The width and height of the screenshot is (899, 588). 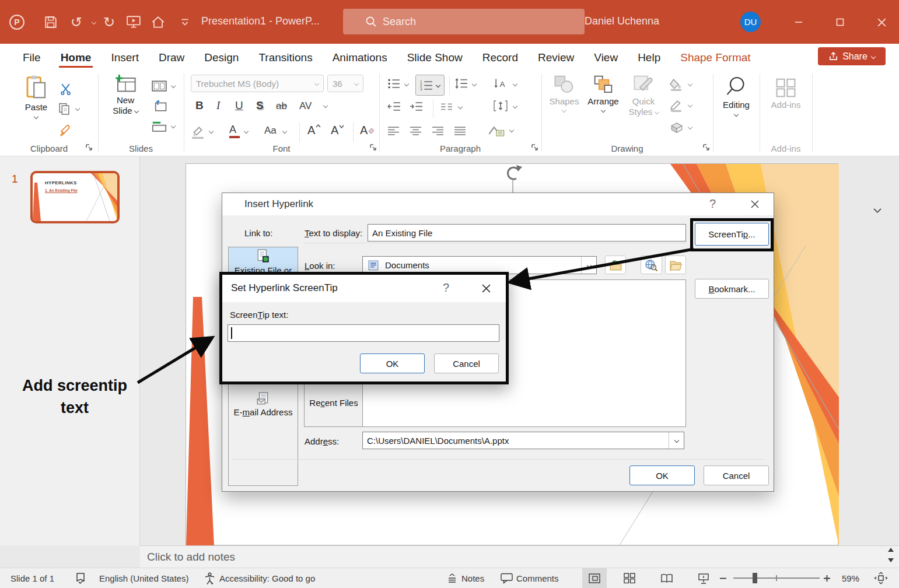 What do you see at coordinates (512, 130) in the screenshot?
I see `smartart-dropdown-icon` at bounding box center [512, 130].